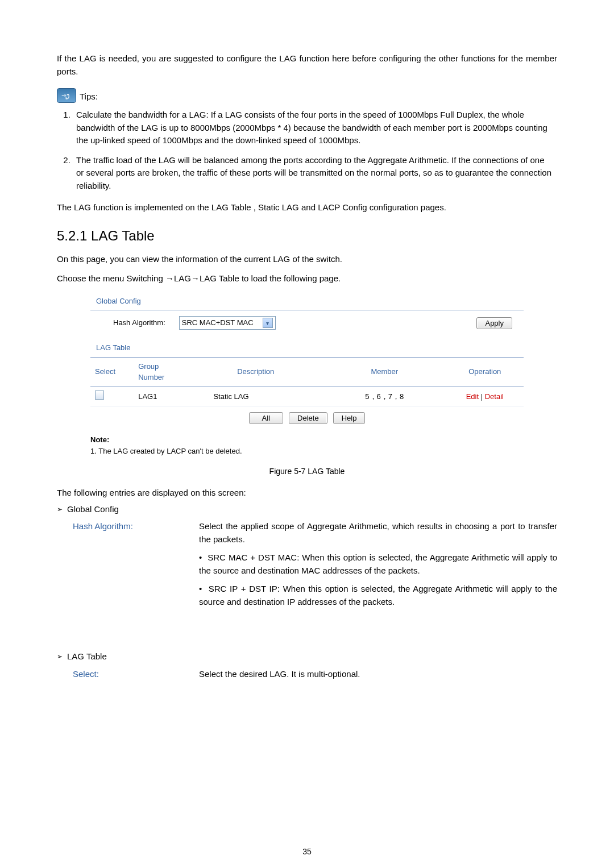  I want to click on global-config-bullet: ➢ Global Config, so click(307, 509).